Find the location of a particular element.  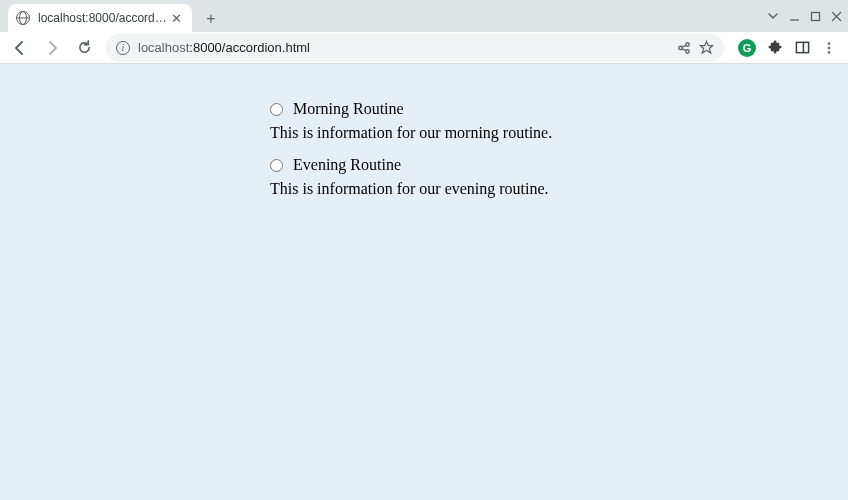

minimize-button is located at coordinates (794, 16).